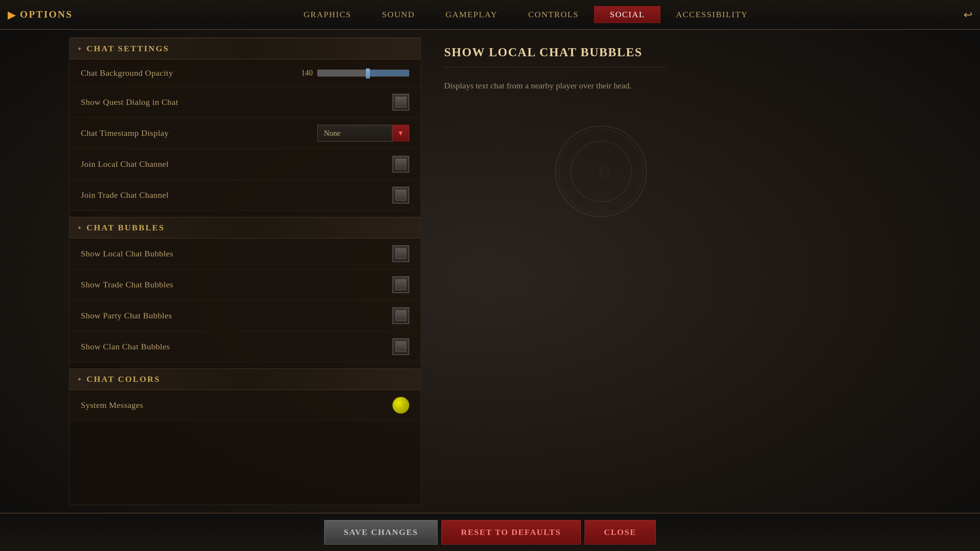  What do you see at coordinates (245, 133) in the screenshot?
I see `setting-chat-timestamp: Chat Timestamp Display None ▼` at bounding box center [245, 133].